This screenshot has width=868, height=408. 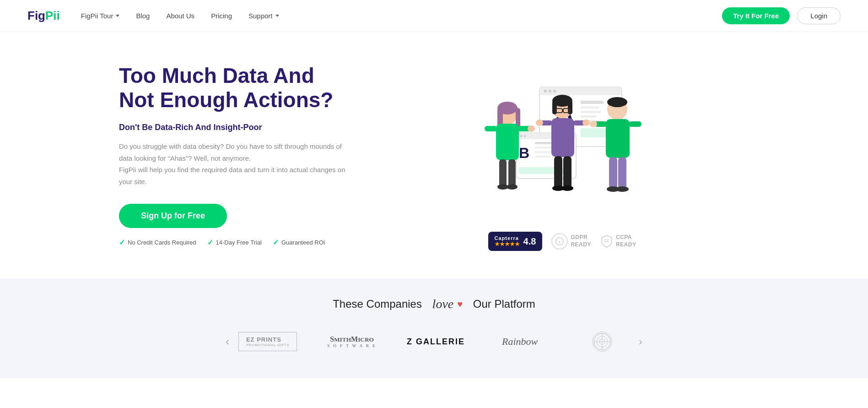 What do you see at coordinates (436, 342) in the screenshot?
I see `zgallerie-logo: Z GALLERIE` at bounding box center [436, 342].